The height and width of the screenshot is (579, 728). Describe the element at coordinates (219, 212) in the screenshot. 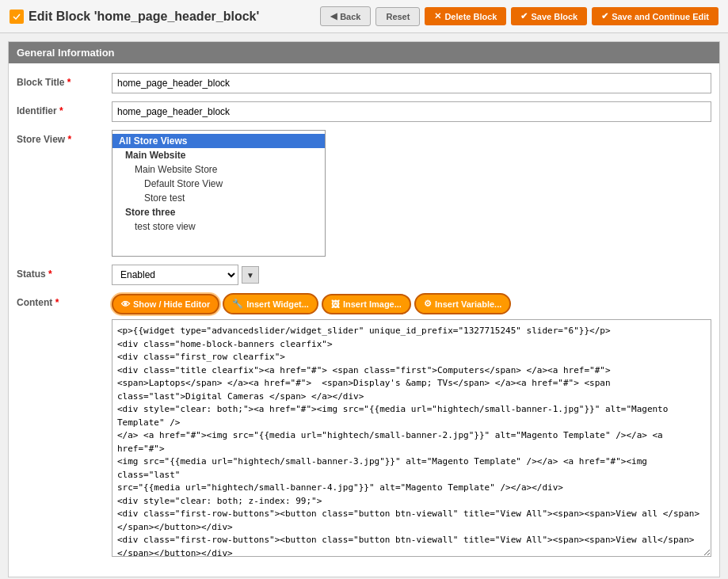

I see `store-view-item: Store three` at that location.